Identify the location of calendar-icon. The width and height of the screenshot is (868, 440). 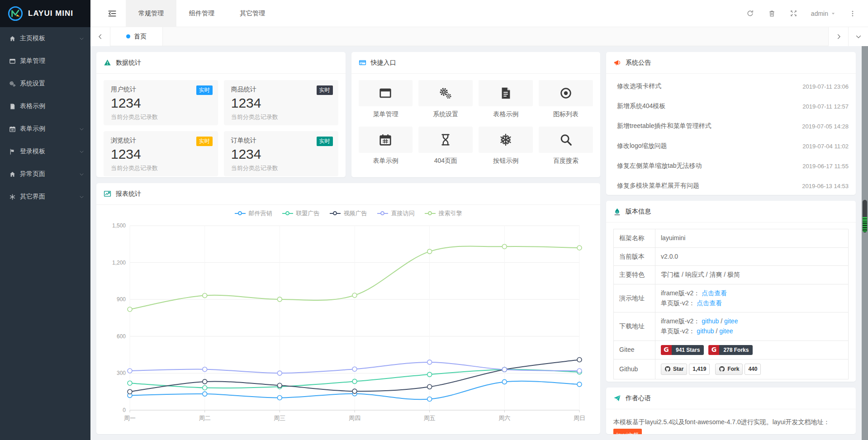
(385, 140).